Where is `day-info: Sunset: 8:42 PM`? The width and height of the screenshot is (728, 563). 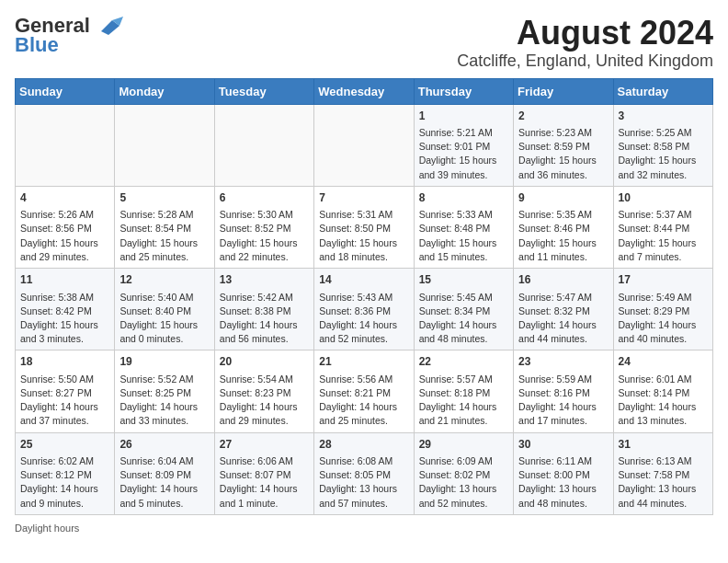 day-info: Sunset: 8:42 PM is located at coordinates (64, 311).